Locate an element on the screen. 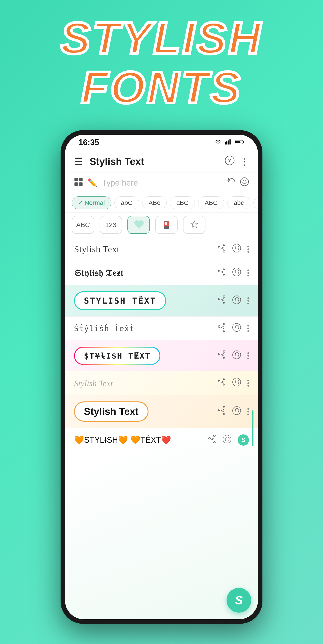  emoji-icon is located at coordinates (244, 183).